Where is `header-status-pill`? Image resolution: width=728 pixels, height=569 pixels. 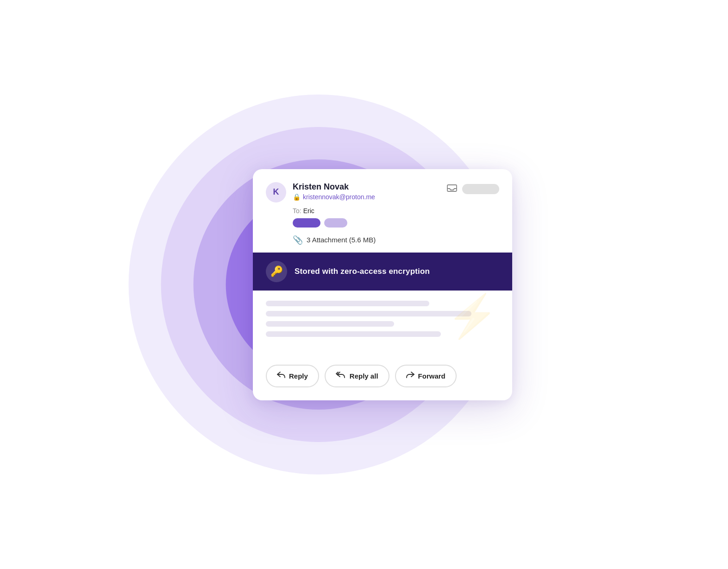 header-status-pill is located at coordinates (481, 189).